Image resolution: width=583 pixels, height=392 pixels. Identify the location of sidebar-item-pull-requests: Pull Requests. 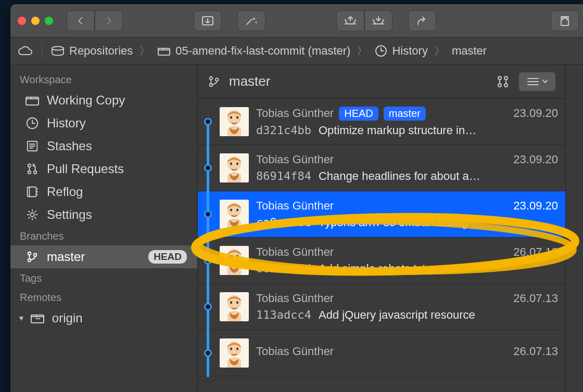
(104, 169).